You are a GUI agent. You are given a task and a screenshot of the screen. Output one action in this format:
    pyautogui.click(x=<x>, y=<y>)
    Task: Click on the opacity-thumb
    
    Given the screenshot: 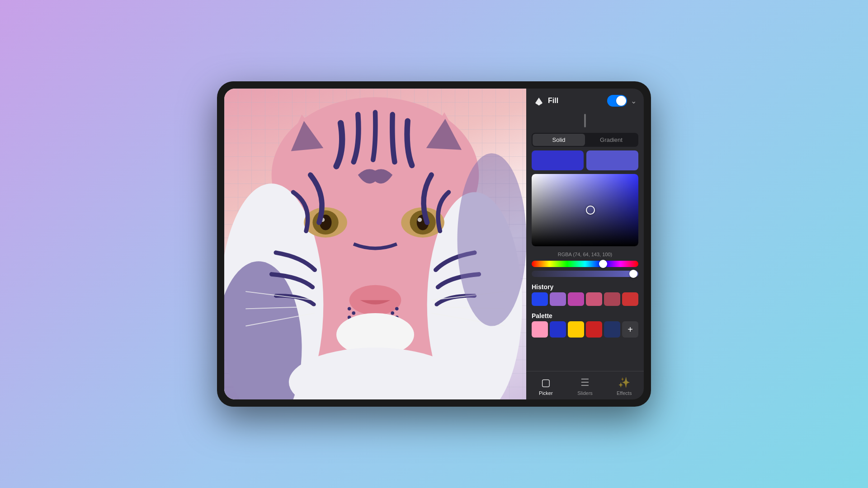 What is the action you would take?
    pyautogui.click(x=633, y=274)
    